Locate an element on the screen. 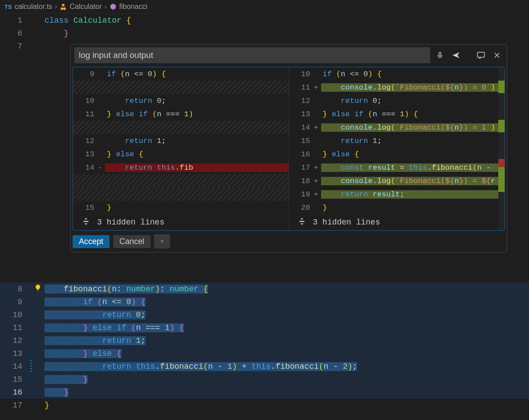 This screenshot has height=420, width=529. diff-line: 13} else if (n === 1) { is located at coordinates (397, 114).